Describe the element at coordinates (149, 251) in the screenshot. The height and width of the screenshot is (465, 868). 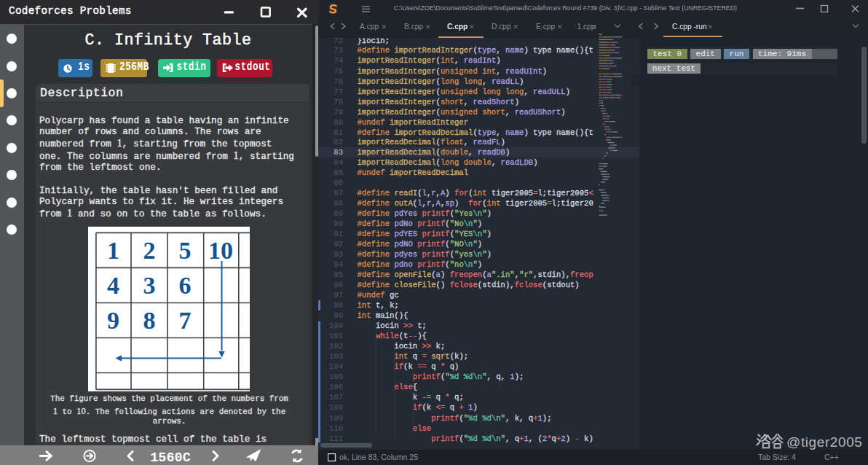
I see `svg-text: 2` at that location.